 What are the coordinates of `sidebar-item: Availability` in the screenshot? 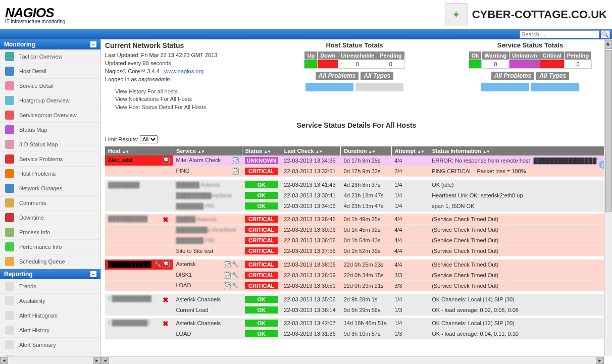 It's located at (50, 301).